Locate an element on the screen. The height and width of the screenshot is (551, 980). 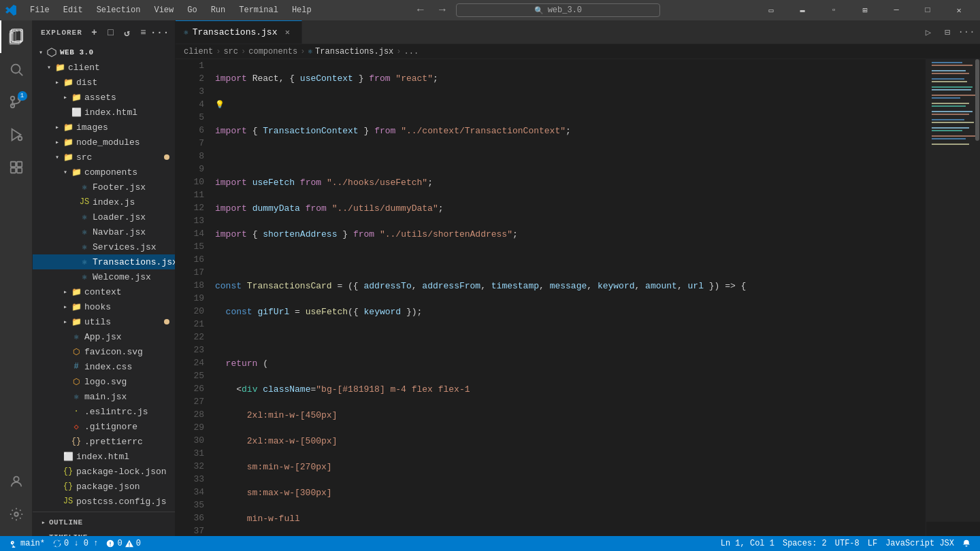
menu-help: Help is located at coordinates (302, 10).